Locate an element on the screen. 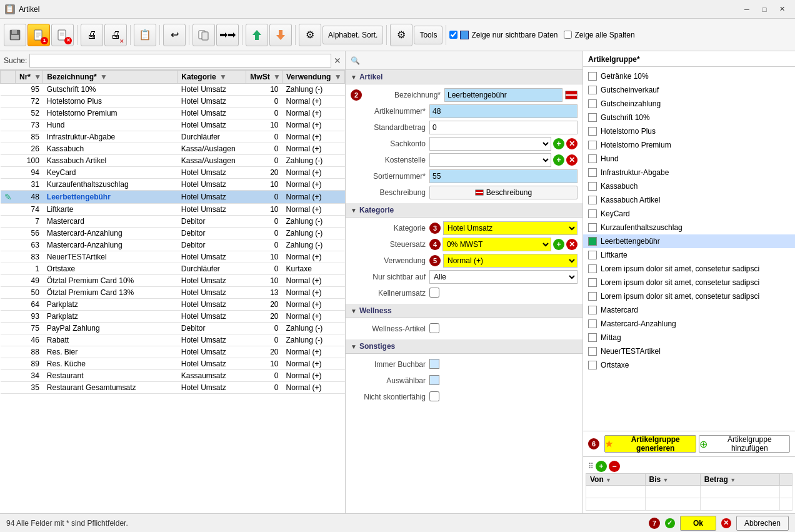 This screenshot has width=795, height=532. cancel-button: Abbrechen is located at coordinates (762, 523).